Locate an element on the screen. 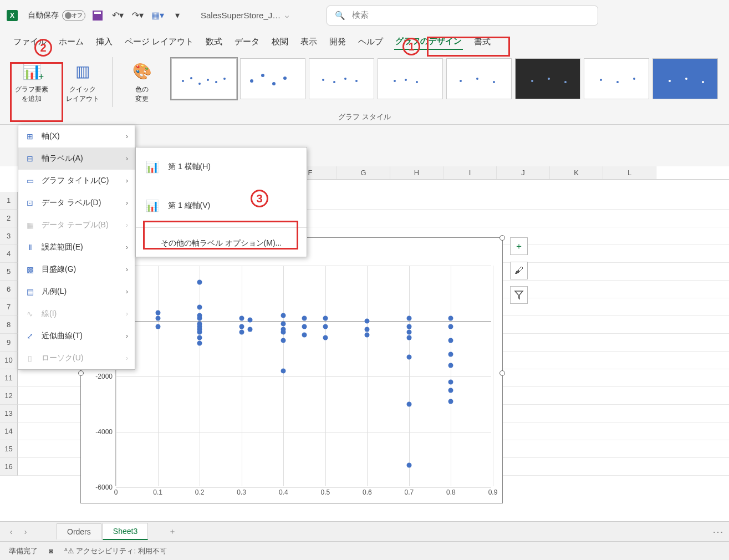  document-title: SalesSuperStore_J…⌵ is located at coordinates (245, 16).